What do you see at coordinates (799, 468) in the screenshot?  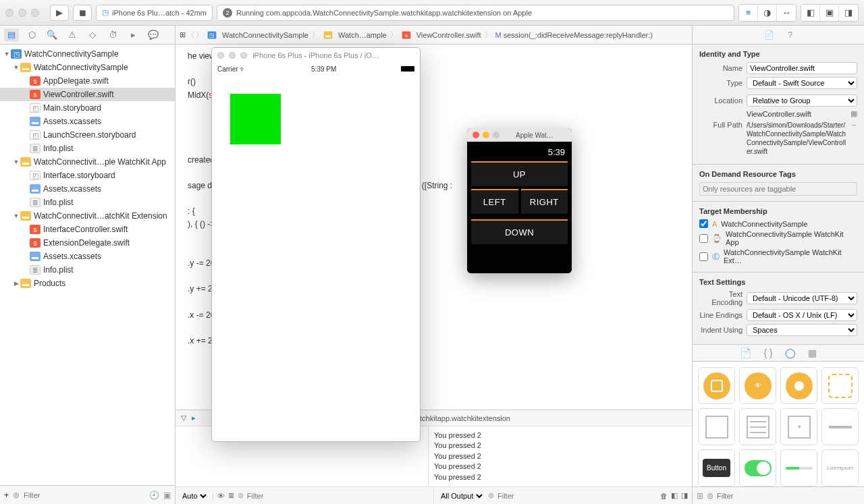 I see `lib-item-slider` at bounding box center [799, 468].